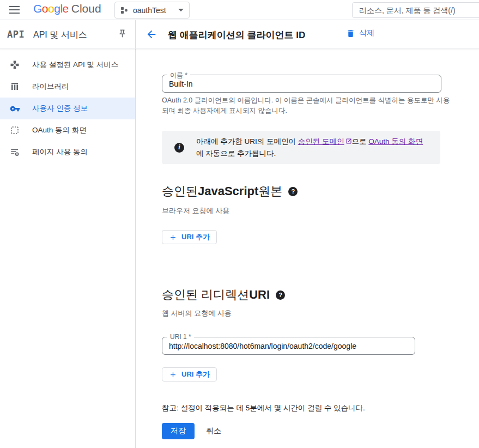 This screenshot has width=479, height=448. What do you see at coordinates (270, 191) in the screenshot?
I see `title-text: 원본` at bounding box center [270, 191].